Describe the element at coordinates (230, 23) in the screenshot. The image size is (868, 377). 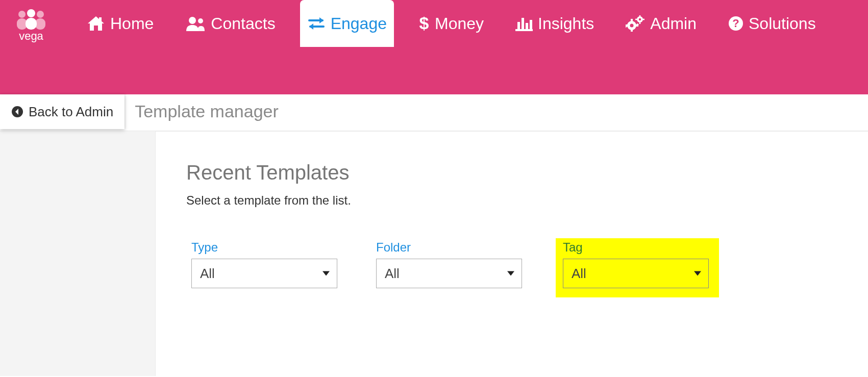
I see `nav-item-contacts: Contacts` at that location.